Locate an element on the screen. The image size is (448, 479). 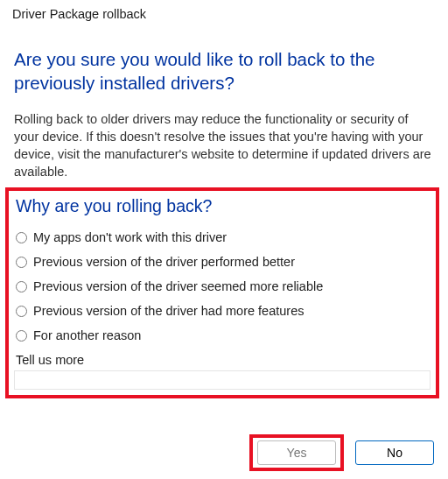
warning-text: Rolling back to older drivers may reduce… is located at coordinates (224, 145).